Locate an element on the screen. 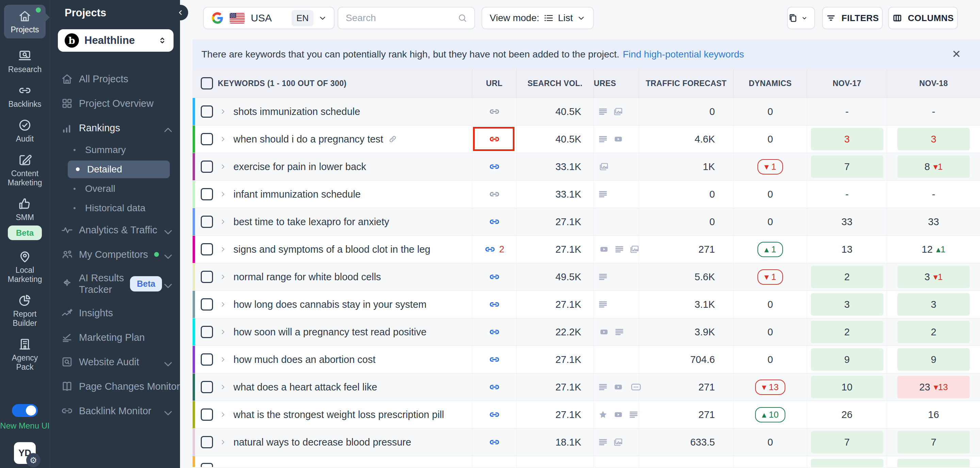 The image size is (980, 468). sidebar-item-project-overview: Project Overview is located at coordinates (115, 103).